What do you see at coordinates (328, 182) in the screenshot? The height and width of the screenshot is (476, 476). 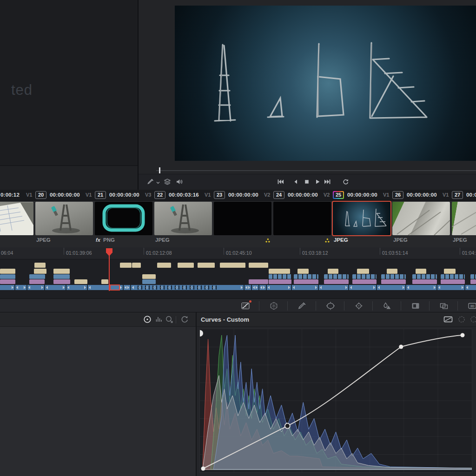 I see `skip-end-button` at bounding box center [328, 182].